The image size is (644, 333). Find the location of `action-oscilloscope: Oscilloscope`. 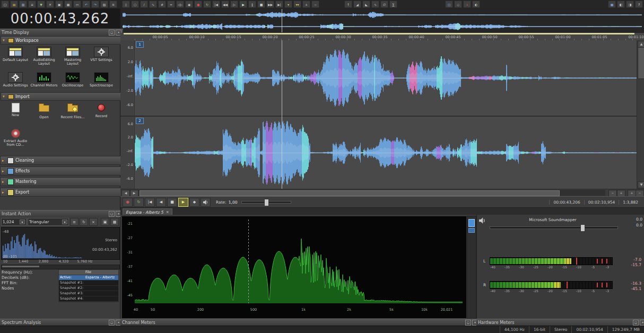

action-oscilloscope: Oscilloscope is located at coordinates (73, 83).